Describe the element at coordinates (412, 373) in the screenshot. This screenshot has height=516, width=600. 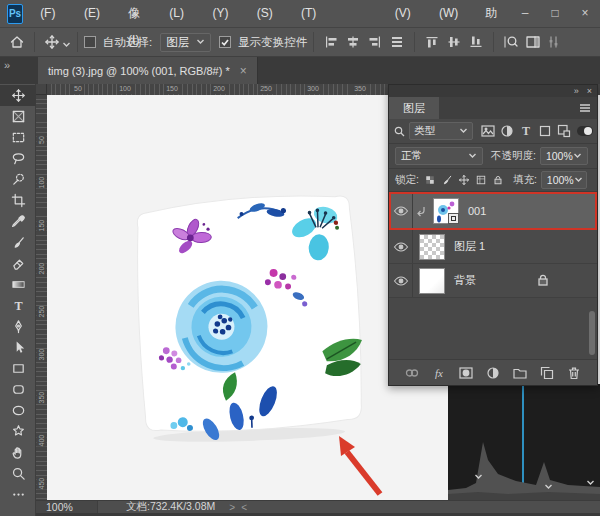
I see `link-icon` at that location.